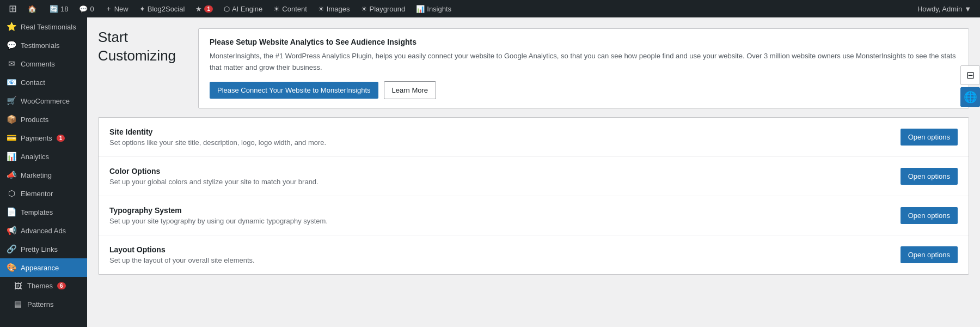  What do you see at coordinates (44, 286) in the screenshot?
I see `sidebar-item-themes: 🖼 Themes 6` at bounding box center [44, 286].